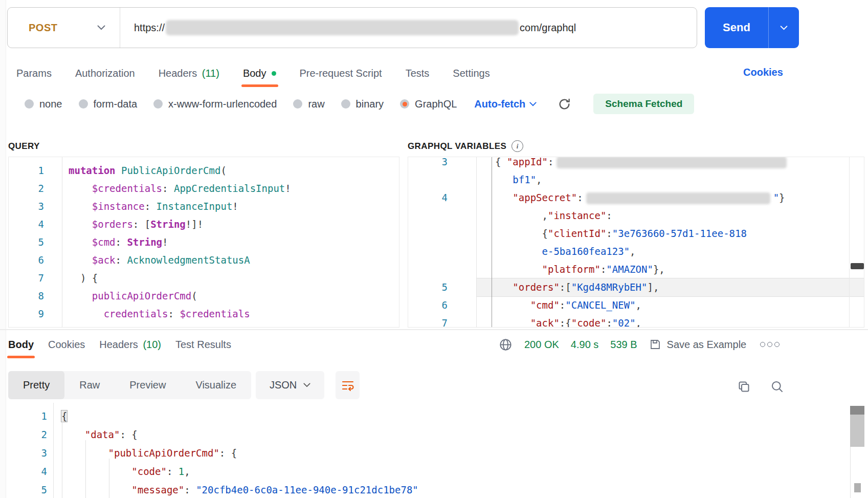 The height and width of the screenshot is (498, 868). Describe the element at coordinates (763, 73) in the screenshot. I see `cookies-link: Cookies` at that location.